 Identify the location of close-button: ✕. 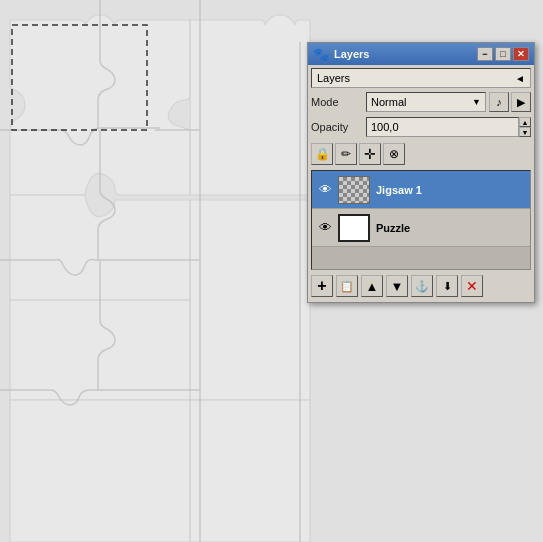
(521, 54).